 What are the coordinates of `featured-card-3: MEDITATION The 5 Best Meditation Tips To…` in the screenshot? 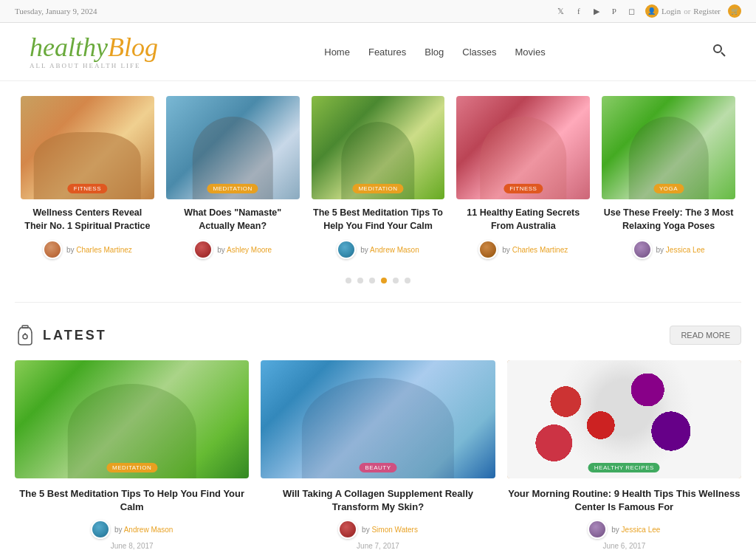 It's located at (378, 177).